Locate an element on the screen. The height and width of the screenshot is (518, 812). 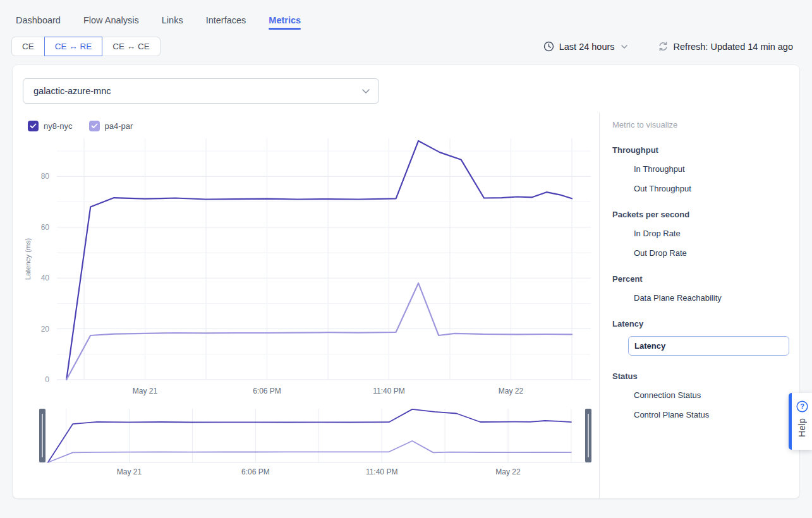
view-toggle-group: CECE ↔ RECE ↔ CE is located at coordinates (86, 47).